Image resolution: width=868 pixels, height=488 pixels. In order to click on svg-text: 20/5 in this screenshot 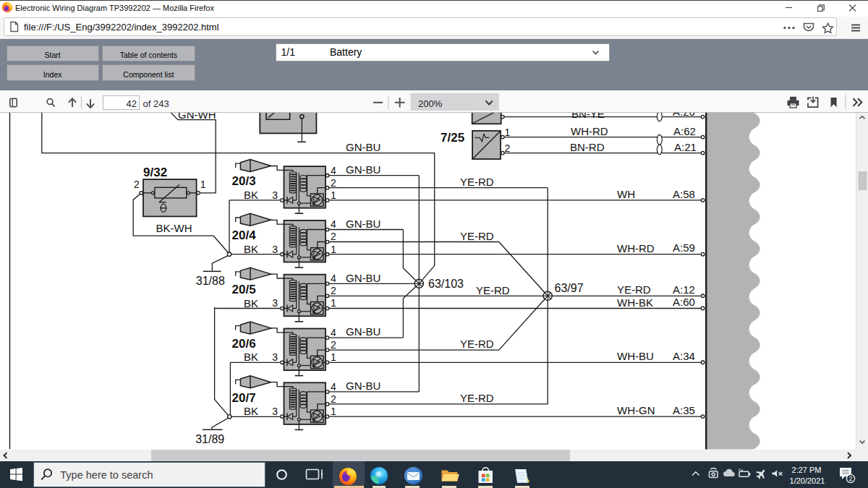, I will do `click(244, 289)`.